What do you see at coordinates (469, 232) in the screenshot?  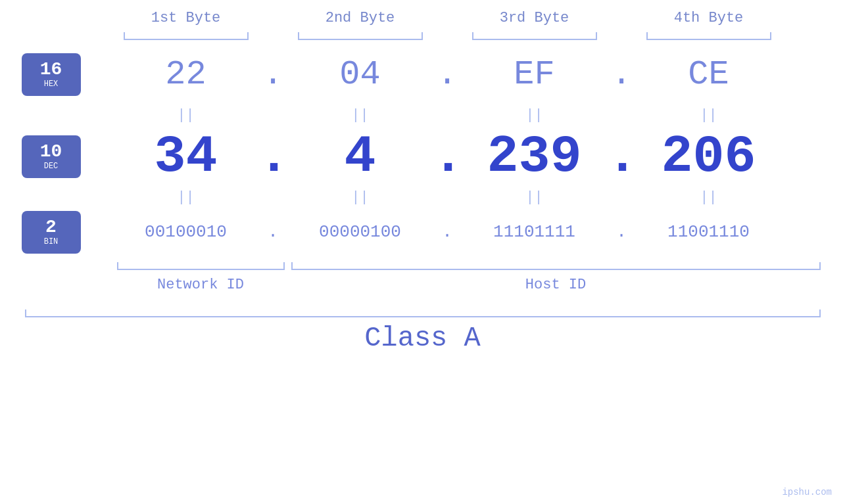 I see `bin-values: 00100010 . 00000100 . 11101111 . 1100111…` at bounding box center [469, 232].